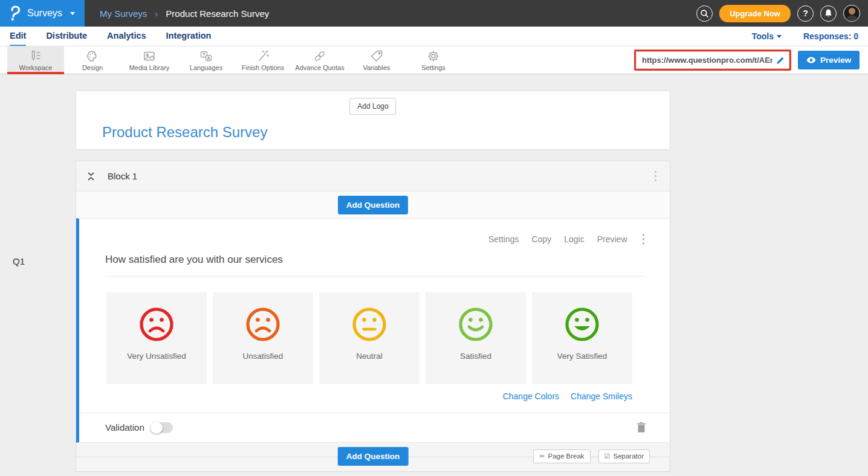 The height and width of the screenshot is (476, 868). I want to click on pencil-icon, so click(780, 60).